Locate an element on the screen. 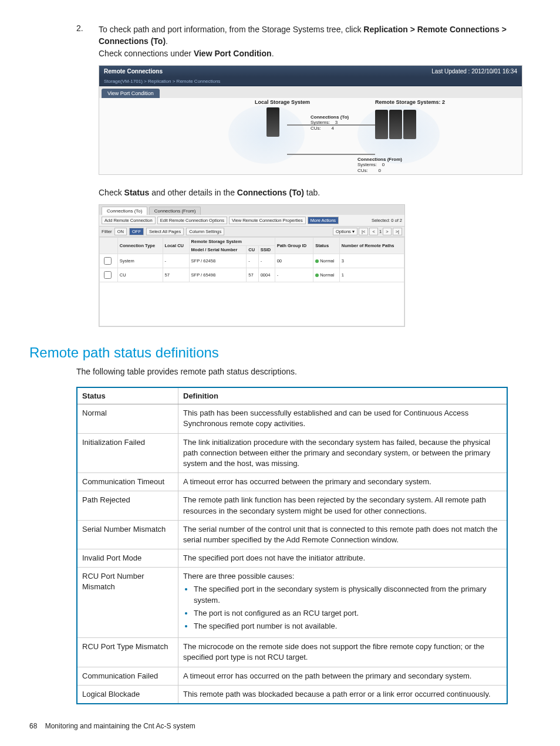 The width and height of the screenshot is (560, 746). def-lead: There are three possible causes: is located at coordinates (238, 576).